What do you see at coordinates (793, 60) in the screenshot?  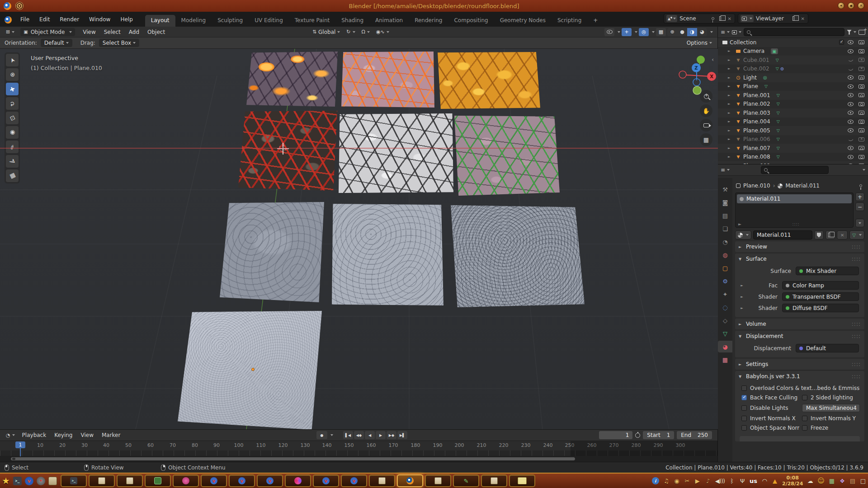 I see `outliner-row: ► Cube.001` at bounding box center [793, 60].